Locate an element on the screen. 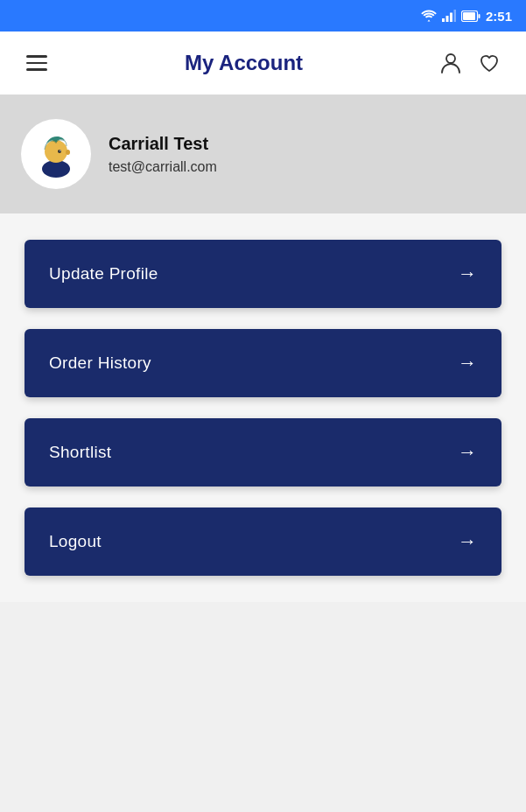 The image size is (526, 812). avatar is located at coordinates (56, 154).